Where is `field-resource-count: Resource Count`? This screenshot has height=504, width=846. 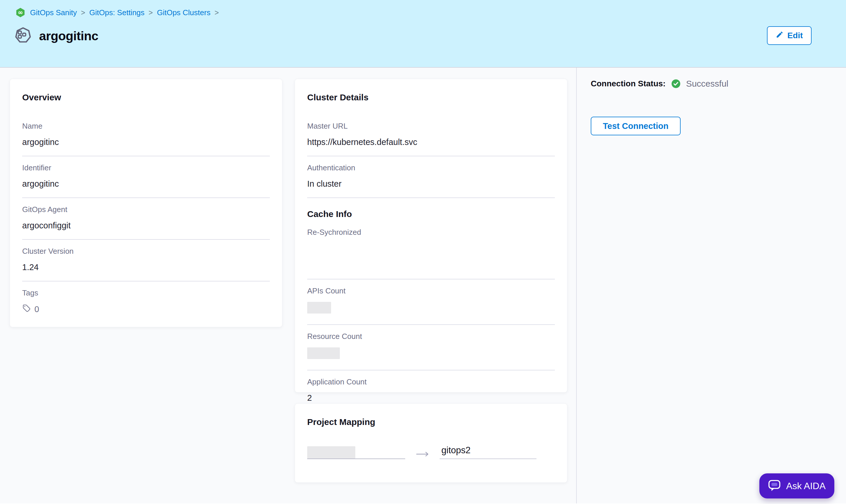
field-resource-count: Resource Count is located at coordinates (431, 348).